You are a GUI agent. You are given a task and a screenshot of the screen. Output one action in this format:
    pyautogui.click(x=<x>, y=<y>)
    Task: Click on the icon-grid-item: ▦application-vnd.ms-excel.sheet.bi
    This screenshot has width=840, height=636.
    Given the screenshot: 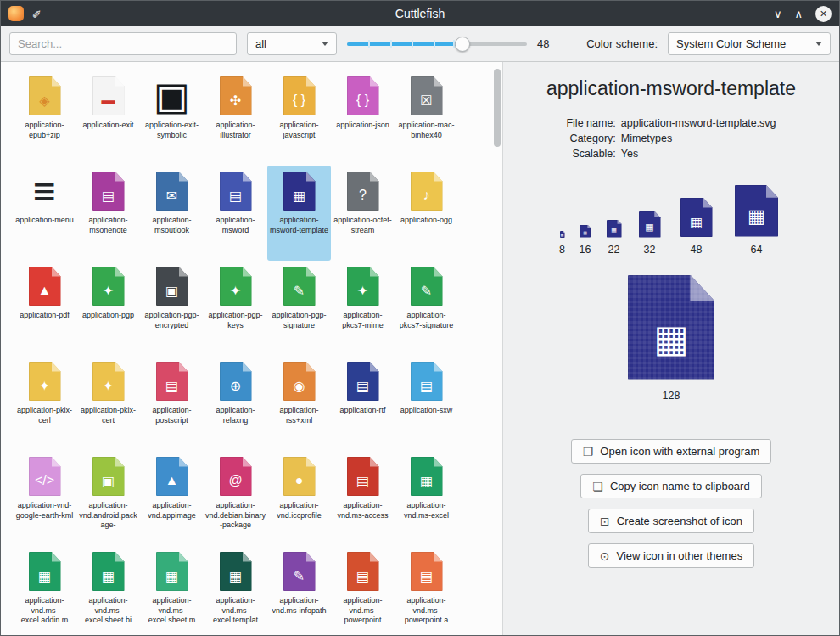 What is the action you would take?
    pyautogui.click(x=109, y=591)
    